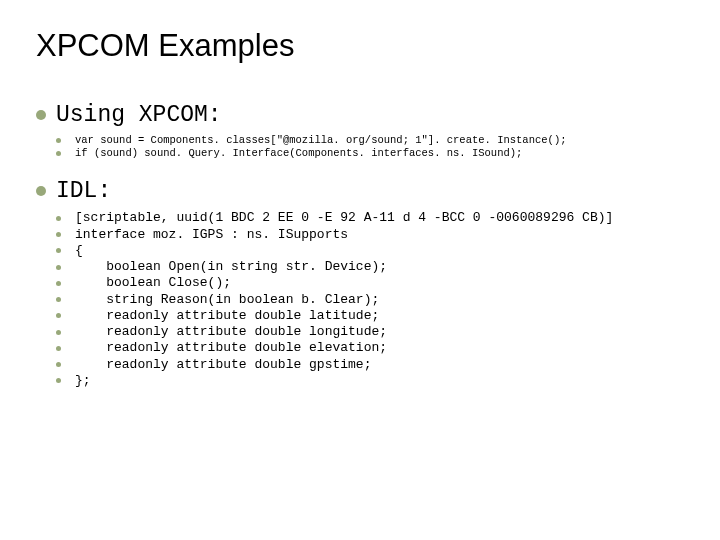  What do you see at coordinates (370, 316) in the screenshot?
I see `code-line: readonly attribute double latitude;` at bounding box center [370, 316].